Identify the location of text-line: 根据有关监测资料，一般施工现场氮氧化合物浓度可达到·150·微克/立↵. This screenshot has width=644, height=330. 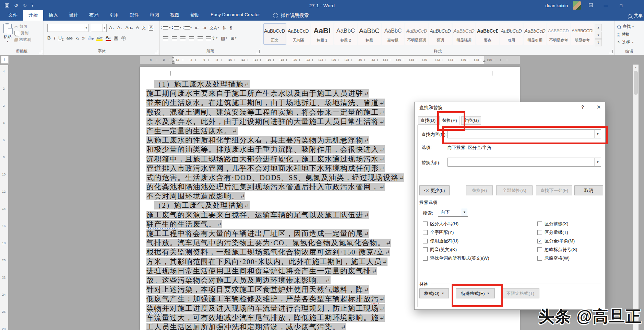
(277, 252).